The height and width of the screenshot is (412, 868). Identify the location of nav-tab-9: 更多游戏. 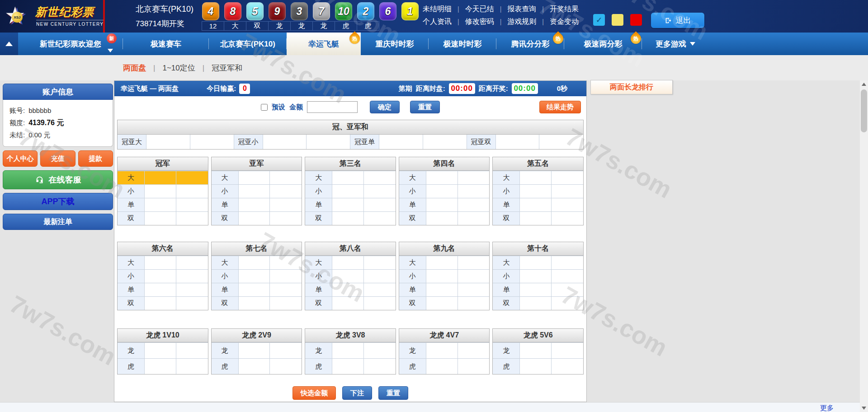
(675, 44).